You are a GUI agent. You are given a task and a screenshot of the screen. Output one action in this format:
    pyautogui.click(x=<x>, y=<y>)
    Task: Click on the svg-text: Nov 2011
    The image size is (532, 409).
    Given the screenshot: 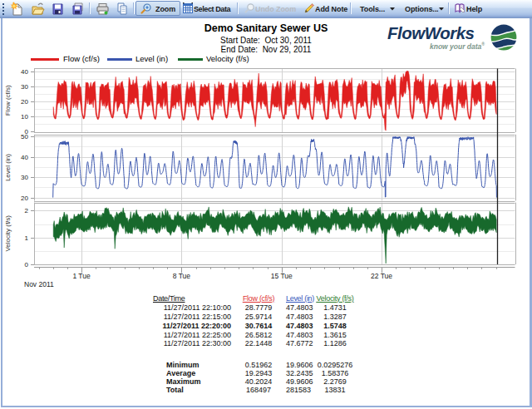 What is the action you would take?
    pyautogui.click(x=39, y=284)
    